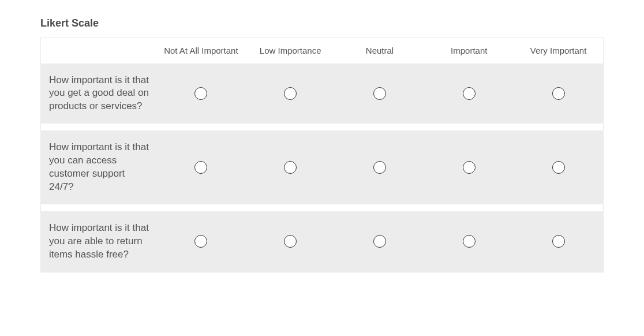 This screenshot has height=336, width=644. What do you see at coordinates (201, 51) in the screenshot?
I see `column-header: Not At All Important` at bounding box center [201, 51].